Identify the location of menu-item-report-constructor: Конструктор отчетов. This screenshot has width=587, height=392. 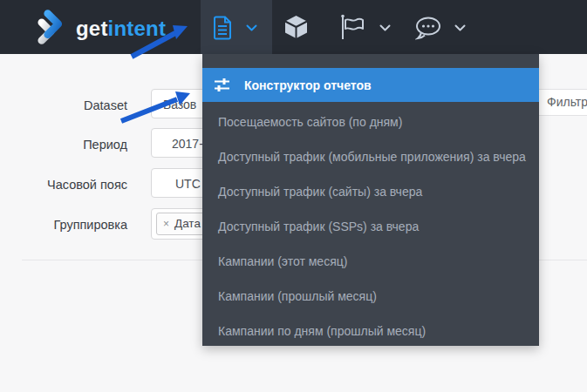
(371, 85).